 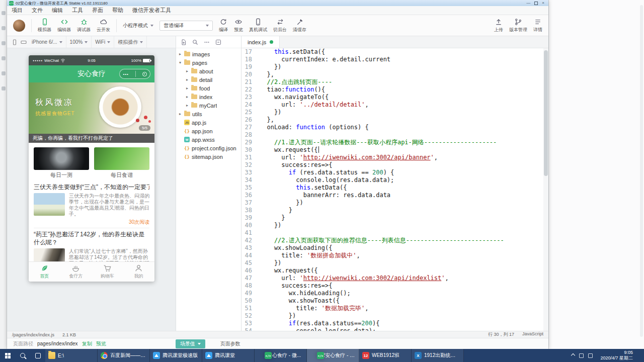 I want to click on daily-test-card: 每日一测, so click(x=61, y=163).